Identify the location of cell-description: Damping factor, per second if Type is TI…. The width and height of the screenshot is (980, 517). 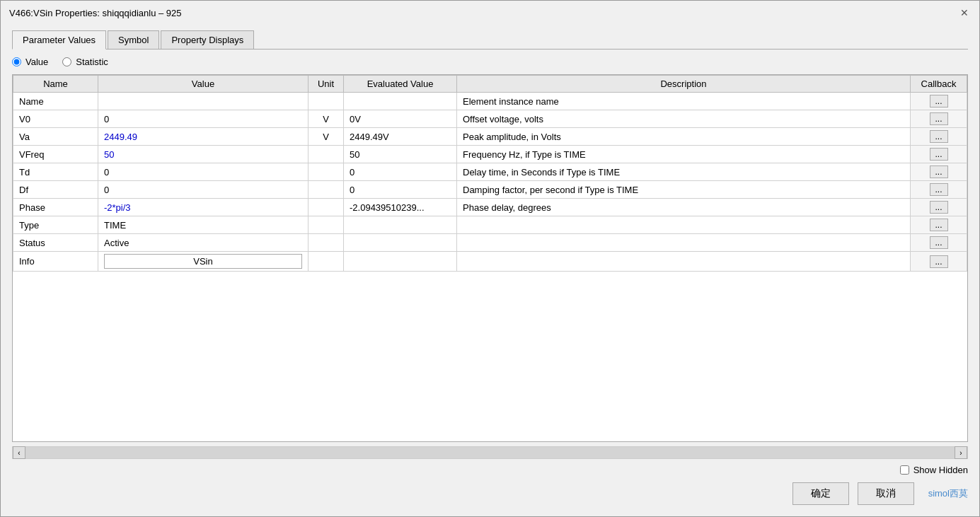
(684, 190).